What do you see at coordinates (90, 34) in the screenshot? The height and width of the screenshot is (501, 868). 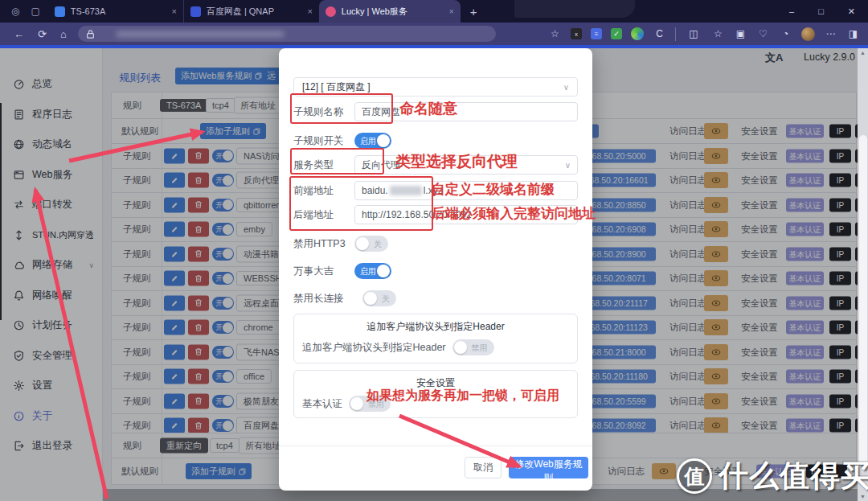 I see `lock-icon` at bounding box center [90, 34].